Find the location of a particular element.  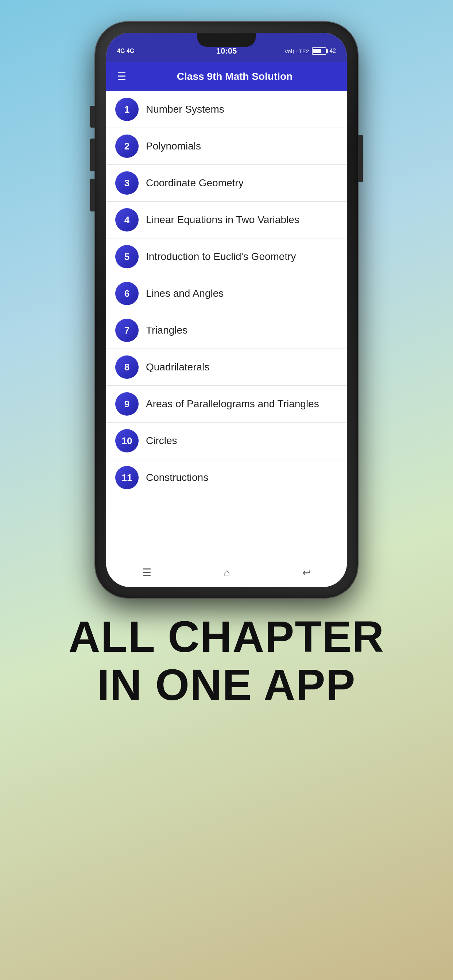

battery-icon is located at coordinates (319, 51).